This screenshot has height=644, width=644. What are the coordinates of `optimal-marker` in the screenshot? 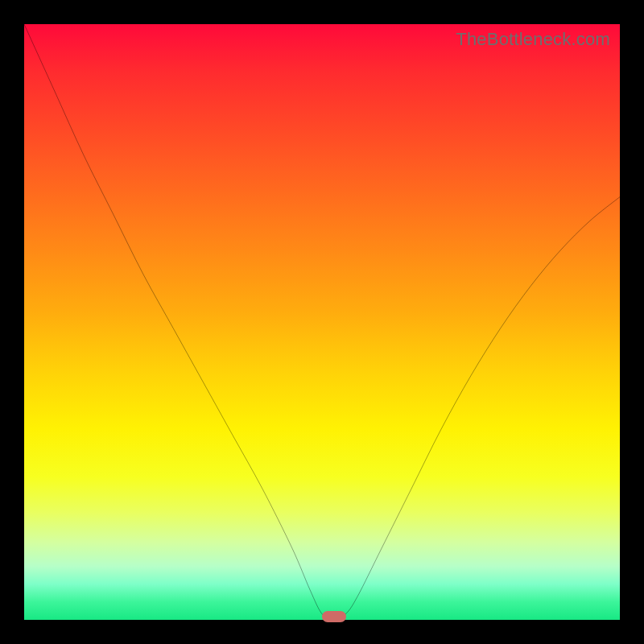 It's located at (334, 617).